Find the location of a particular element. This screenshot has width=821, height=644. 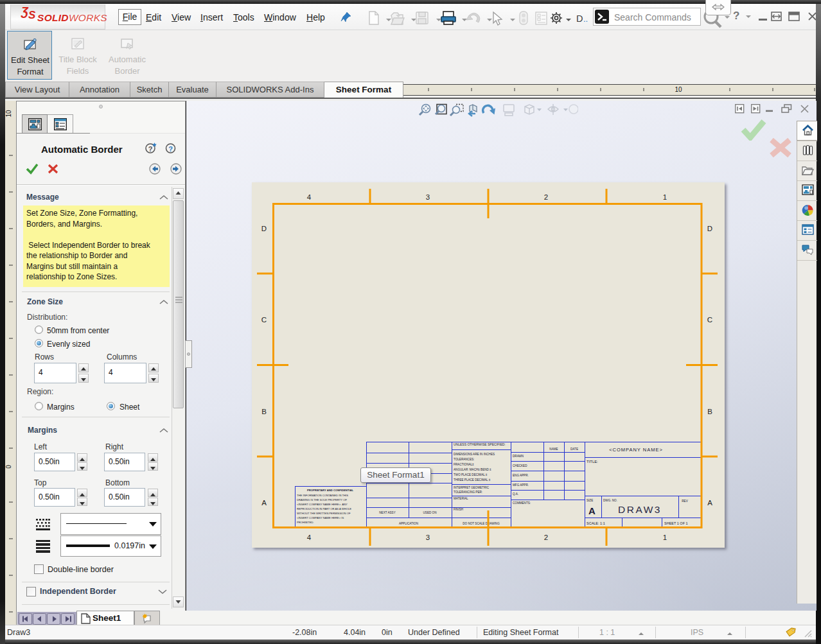

svg-text: TOLERANCES: is located at coordinates (464, 460).